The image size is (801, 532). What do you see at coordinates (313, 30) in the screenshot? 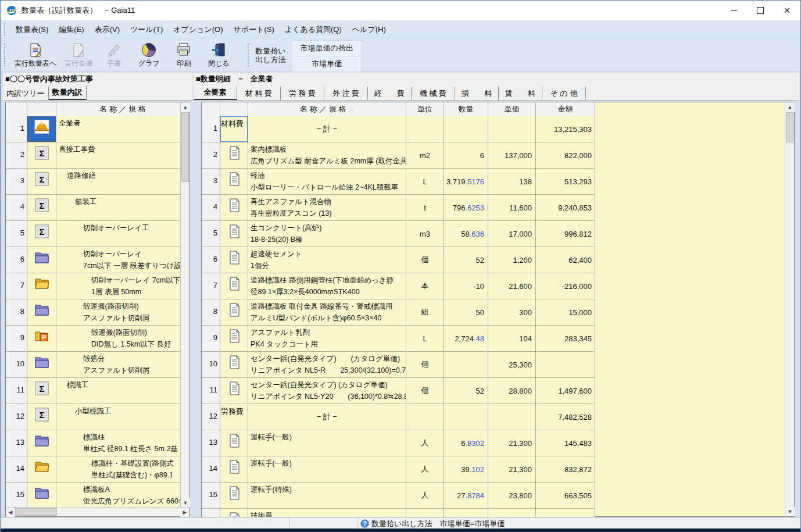
I see `menu-item-6: よくある質問(Q)` at bounding box center [313, 30].